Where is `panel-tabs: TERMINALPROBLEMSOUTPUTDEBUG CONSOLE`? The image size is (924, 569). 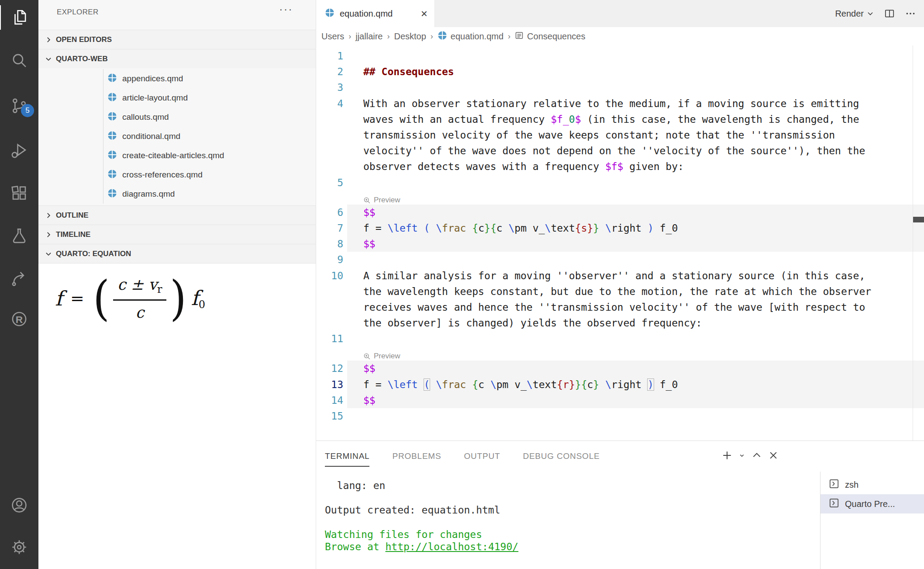
panel-tabs: TERMINALPROBLEMSOUTPUTDEBUG CONSOLE is located at coordinates (462, 456).